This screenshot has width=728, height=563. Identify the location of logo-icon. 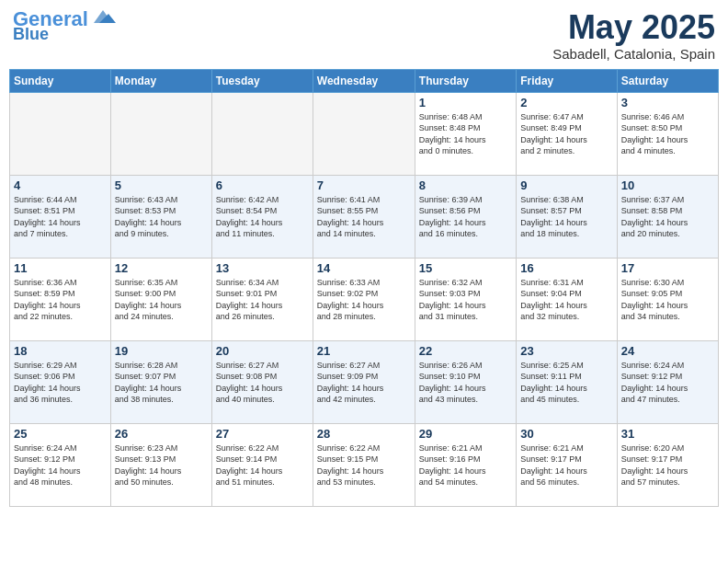
(103, 17).